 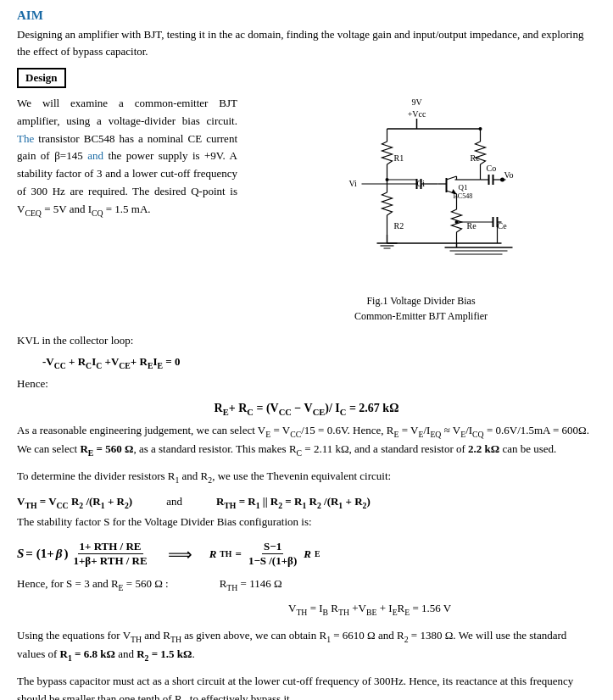 What do you see at coordinates (307, 34) in the screenshot?
I see `aim-section: AIM Designing an amplifier with BJT, tes…` at bounding box center [307, 34].